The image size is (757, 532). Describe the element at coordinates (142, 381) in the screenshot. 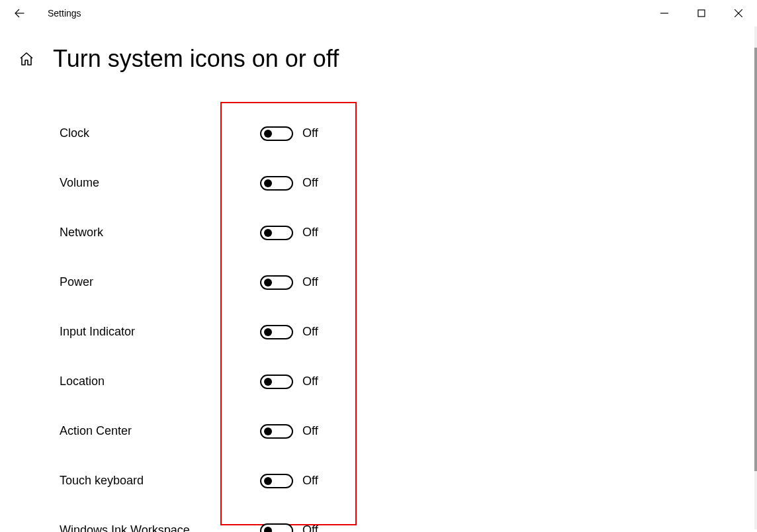

I see `setting-label: Location` at that location.